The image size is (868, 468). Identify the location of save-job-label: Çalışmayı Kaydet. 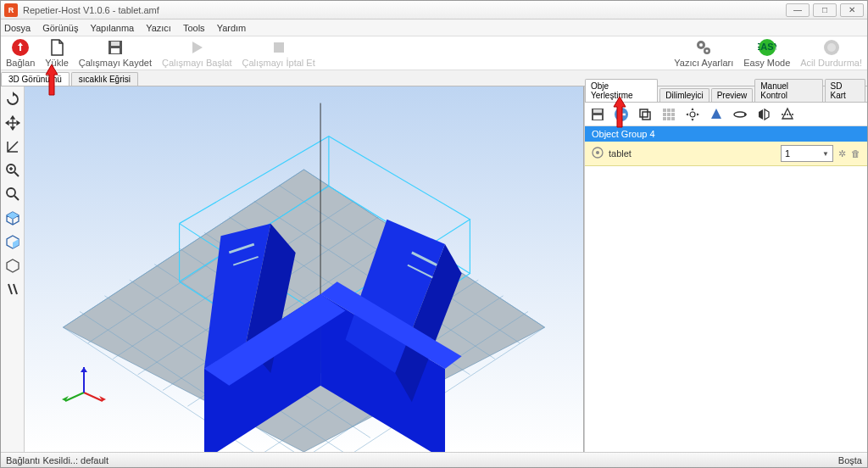
(115, 63).